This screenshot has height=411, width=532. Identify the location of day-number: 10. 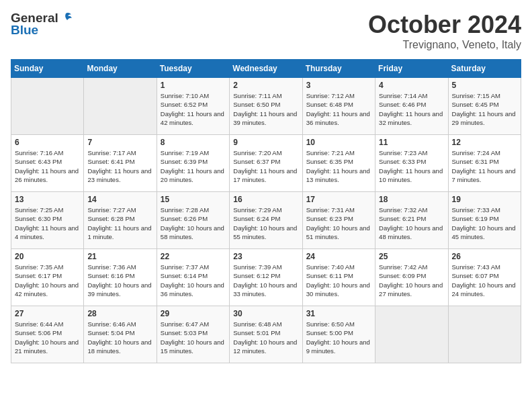
(339, 142).